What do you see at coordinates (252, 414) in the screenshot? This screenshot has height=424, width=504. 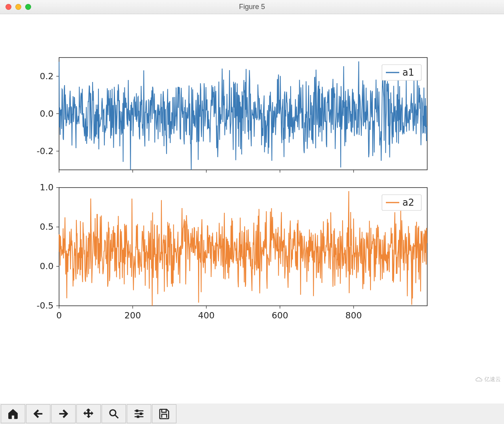 I see `matplotlib-toolbar` at bounding box center [252, 414].